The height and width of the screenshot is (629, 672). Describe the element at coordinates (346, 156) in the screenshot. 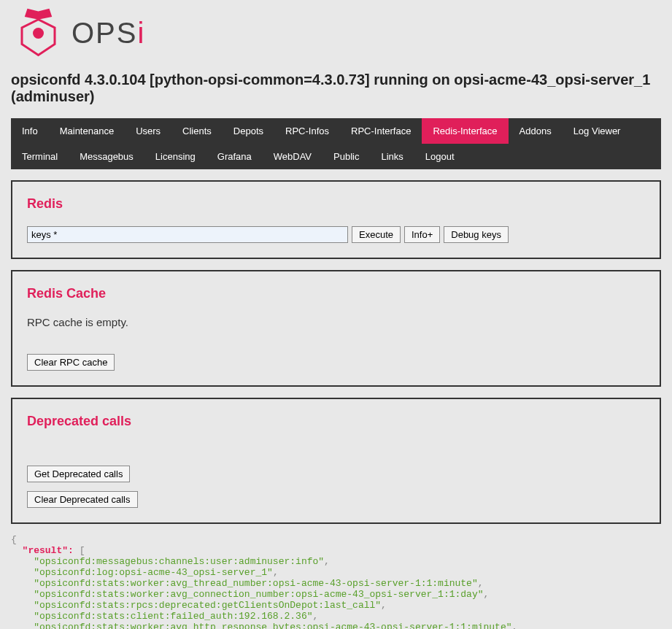

I see `nav-item-public: Public` at that location.